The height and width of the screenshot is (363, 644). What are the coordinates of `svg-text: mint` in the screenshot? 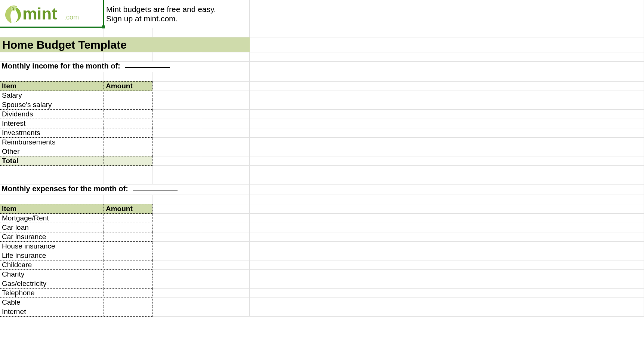 It's located at (40, 13).